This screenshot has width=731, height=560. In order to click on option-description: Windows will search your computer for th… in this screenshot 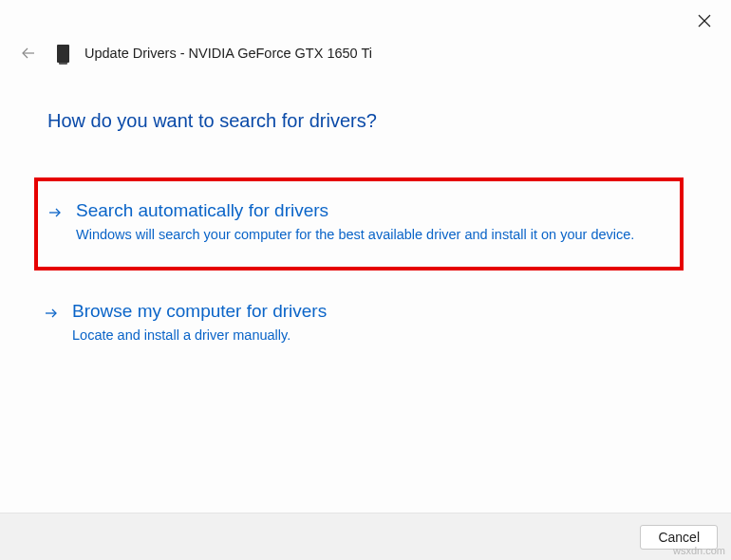, I will do `click(370, 234)`.